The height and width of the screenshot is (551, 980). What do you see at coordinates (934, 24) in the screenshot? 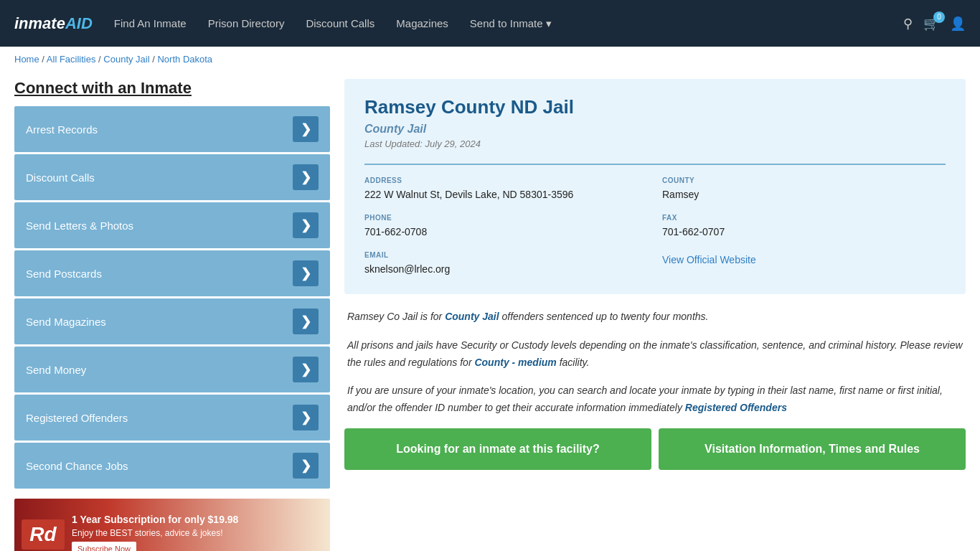
I see `navbar-icons: ⚲ 🛒 0 👤` at bounding box center [934, 24].